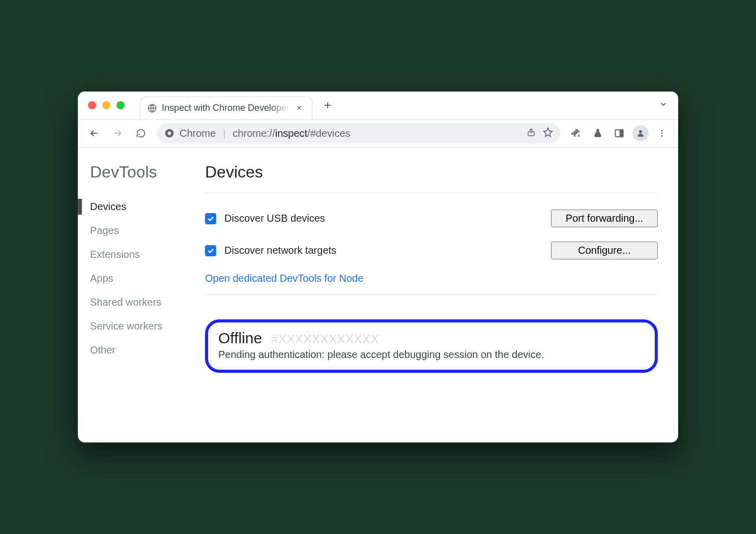 This screenshot has width=756, height=534. What do you see at coordinates (103, 350) in the screenshot?
I see `sidebar-item-label: Other` at bounding box center [103, 350].